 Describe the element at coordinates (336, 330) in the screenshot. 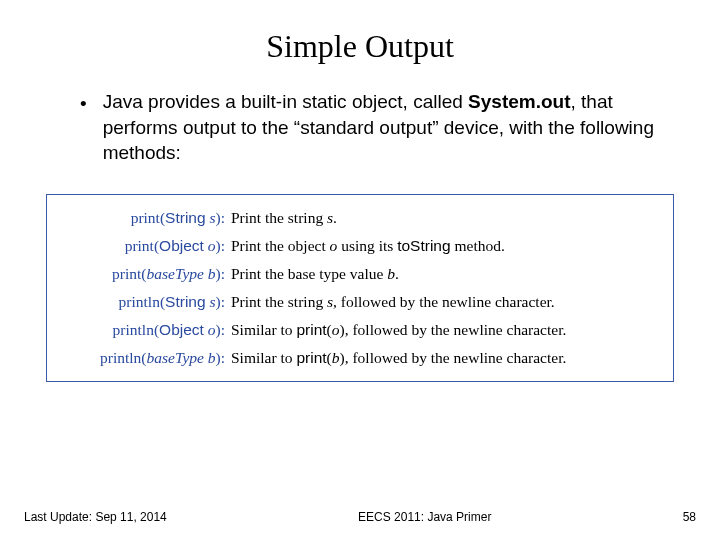

I see `desc-var: o` at that location.